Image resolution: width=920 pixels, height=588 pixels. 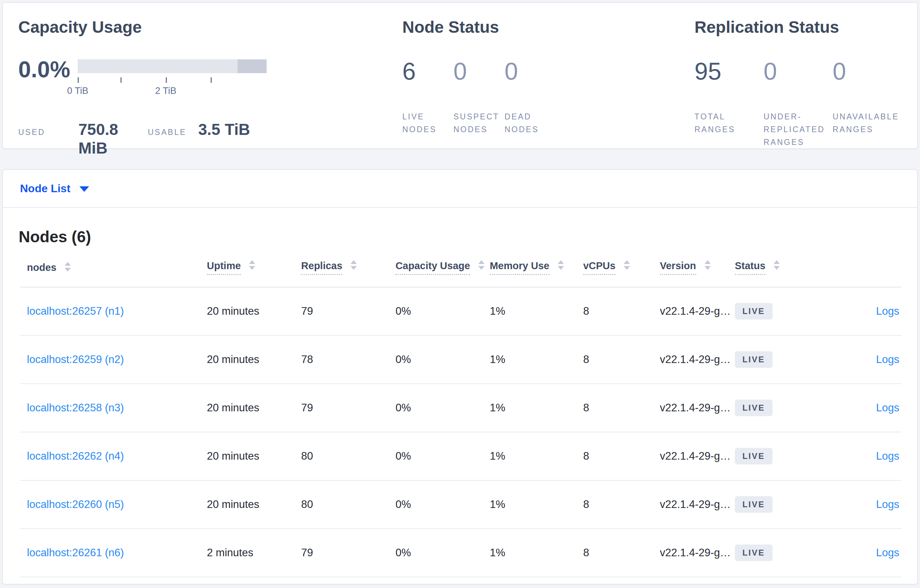 What do you see at coordinates (461, 456) in the screenshot?
I see `table-row: localhost:26262 (n4) 20 minutes 80 0% 1%…` at bounding box center [461, 456].